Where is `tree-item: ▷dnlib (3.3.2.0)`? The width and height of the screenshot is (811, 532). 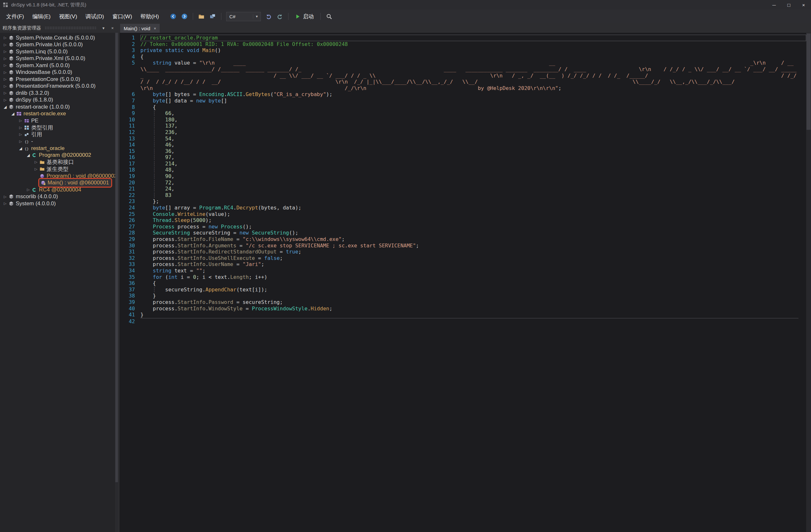 tree-item: ▷dnlib (3.3.2.0) is located at coordinates (59, 93).